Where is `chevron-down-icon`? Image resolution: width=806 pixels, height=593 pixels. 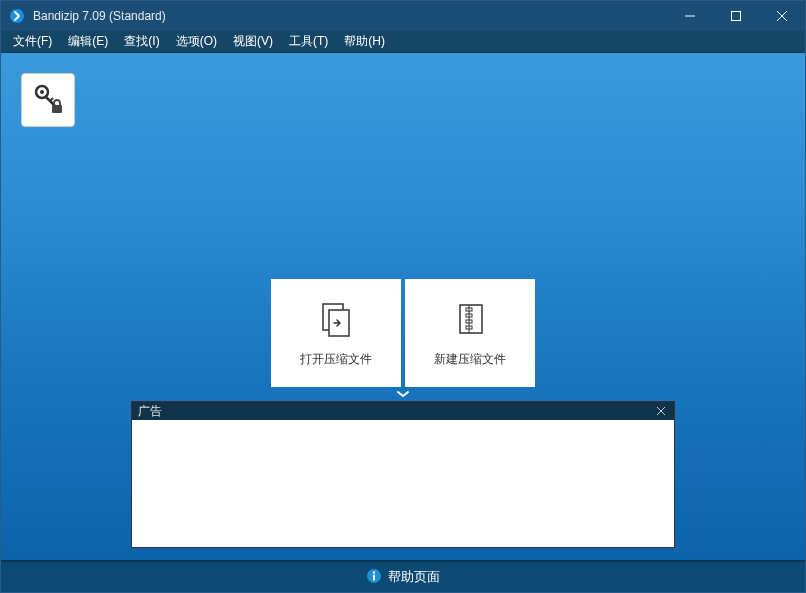 chevron-down-icon is located at coordinates (403, 394).